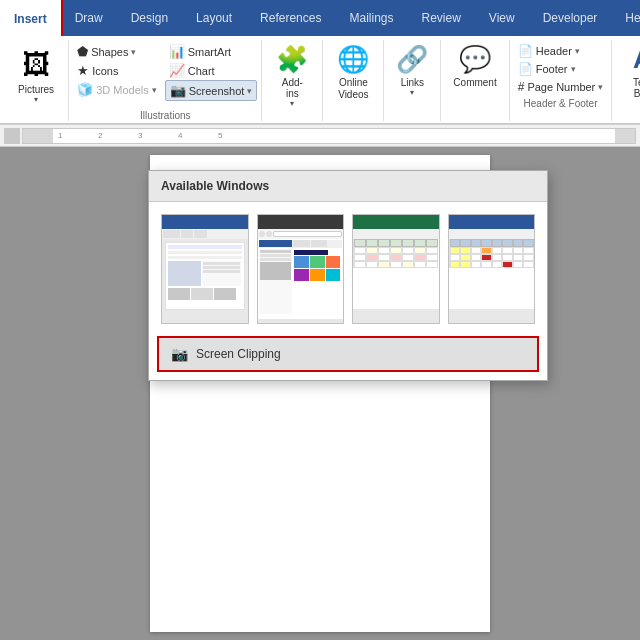  I want to click on screen-clipping-button: 📷 Screen Clipping, so click(348, 354).